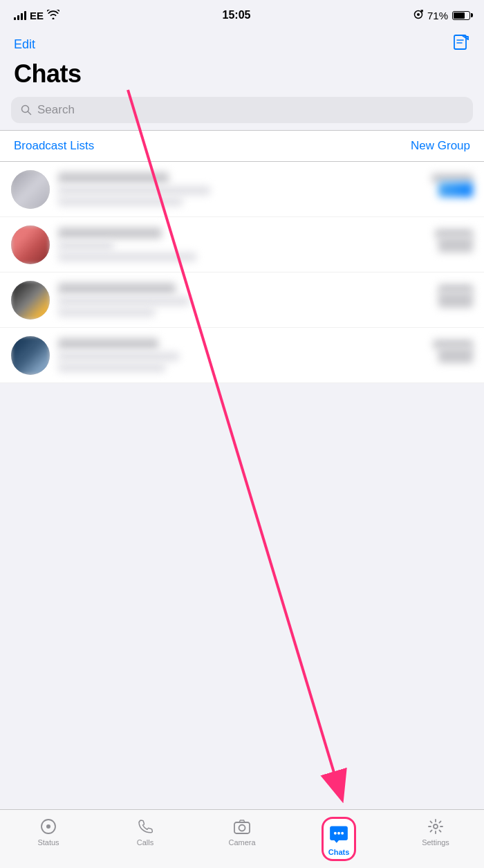 Image resolution: width=484 pixels, height=868 pixels. What do you see at coordinates (25, 44) in the screenshot?
I see `edit-button: Edit` at bounding box center [25, 44].